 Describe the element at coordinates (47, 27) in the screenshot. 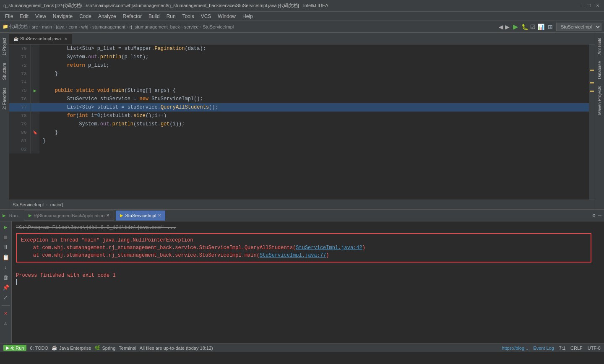

I see `breadcrumb-main: main` at that location.